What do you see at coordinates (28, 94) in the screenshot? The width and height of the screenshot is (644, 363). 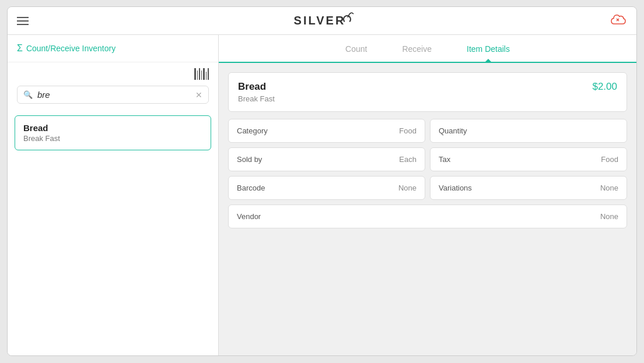 I see `search-icon: 🔍` at bounding box center [28, 94].